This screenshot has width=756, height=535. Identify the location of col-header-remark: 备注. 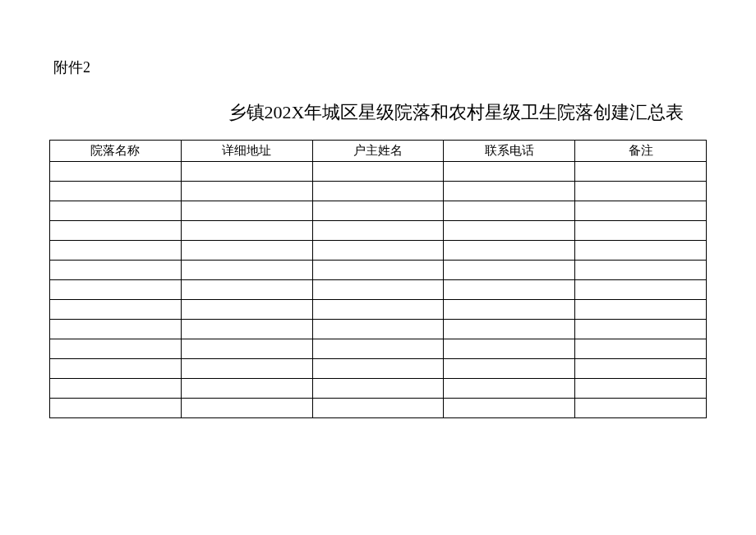
(641, 151).